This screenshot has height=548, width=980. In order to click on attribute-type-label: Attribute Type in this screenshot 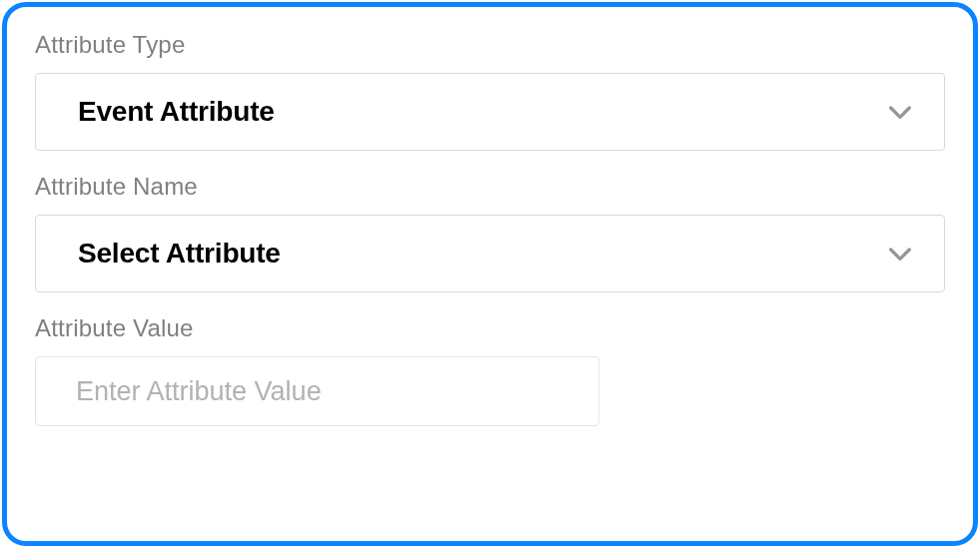, I will do `click(490, 45)`.